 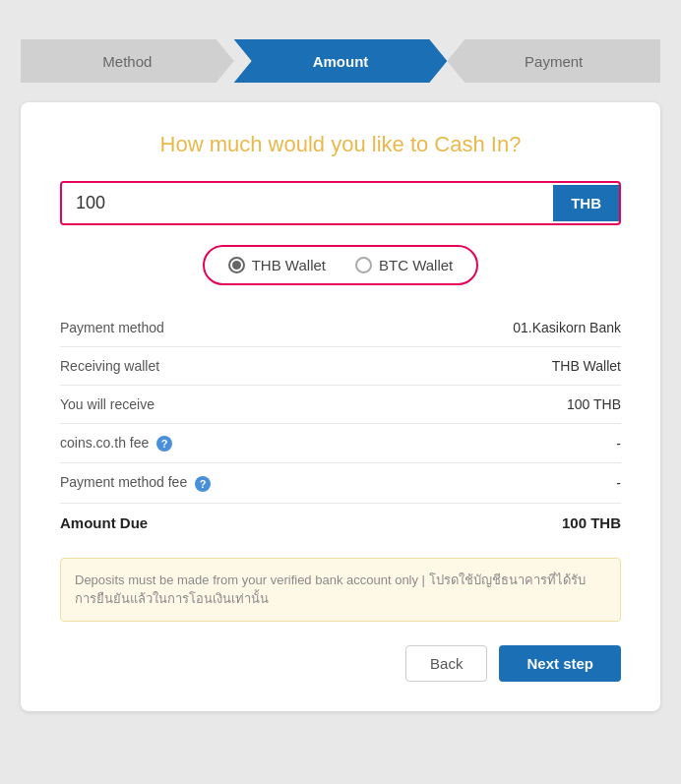 What do you see at coordinates (128, 61) in the screenshot?
I see `step-method: Method` at bounding box center [128, 61].